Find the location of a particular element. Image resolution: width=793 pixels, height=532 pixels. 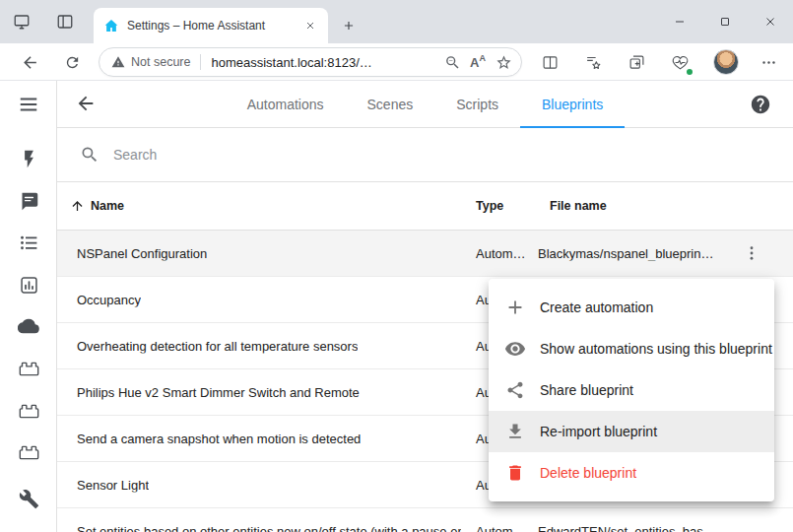

tab-title: Settings – Home Assistant is located at coordinates (211, 26).